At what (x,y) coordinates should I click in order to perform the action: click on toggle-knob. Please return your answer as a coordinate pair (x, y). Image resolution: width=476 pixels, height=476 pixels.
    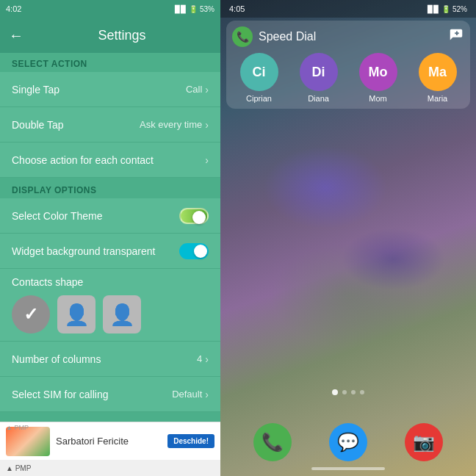
    Looking at the image, I should click on (199, 217).